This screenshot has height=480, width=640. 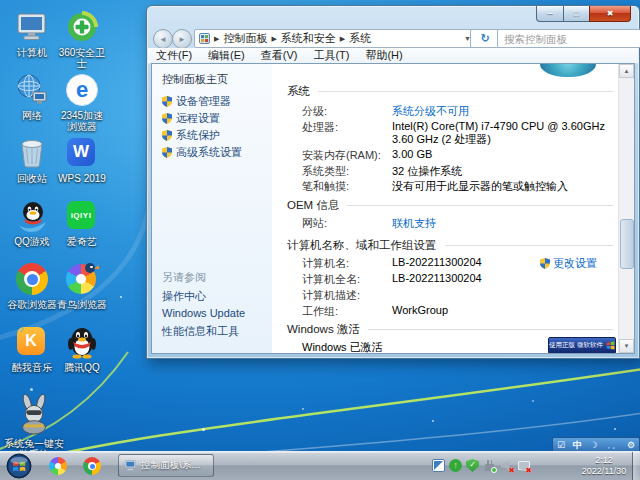 I want to click on chrome-icon, so click(x=32, y=279).